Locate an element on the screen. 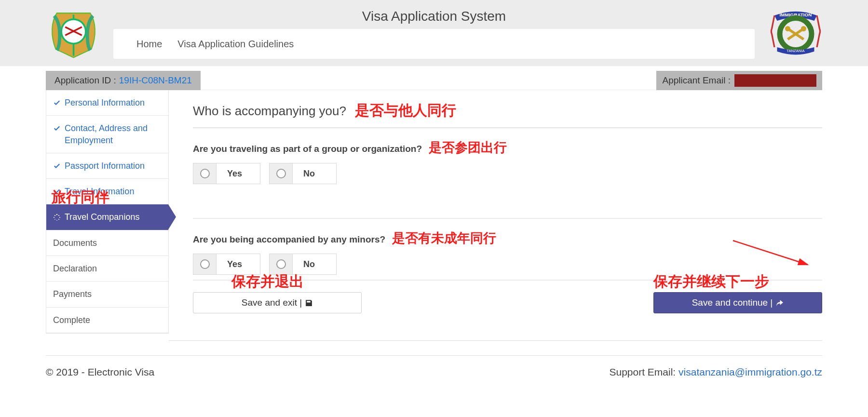 The height and width of the screenshot is (417, 868). save-icon is located at coordinates (309, 303).